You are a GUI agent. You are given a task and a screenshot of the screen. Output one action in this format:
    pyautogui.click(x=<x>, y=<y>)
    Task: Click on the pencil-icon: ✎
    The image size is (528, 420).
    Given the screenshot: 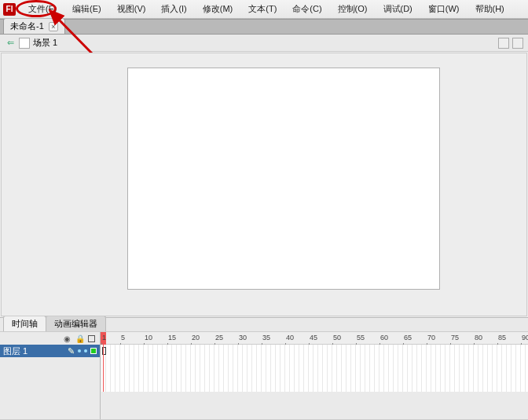 What is the action you would take?
    pyautogui.click(x=71, y=352)
    